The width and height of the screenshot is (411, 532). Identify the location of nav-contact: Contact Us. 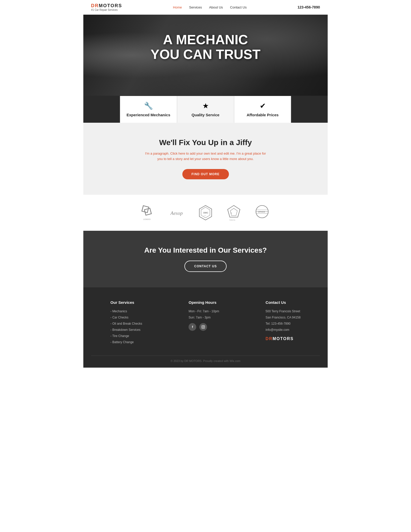
(238, 7).